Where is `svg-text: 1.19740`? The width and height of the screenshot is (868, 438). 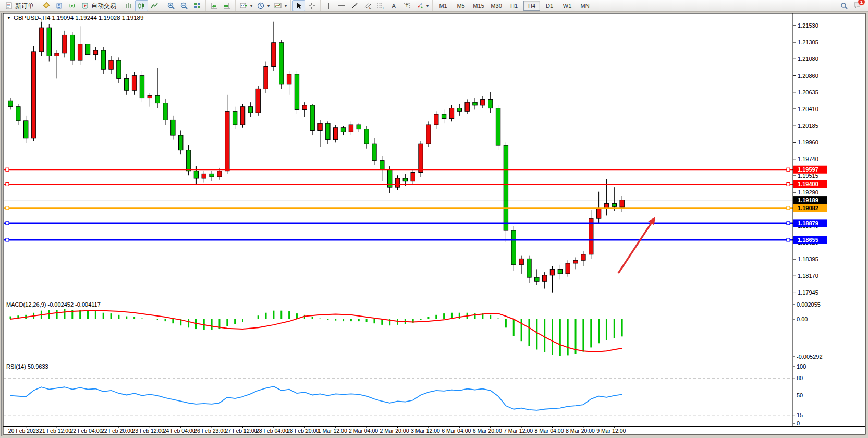 svg-text: 1.19740 is located at coordinates (808, 159).